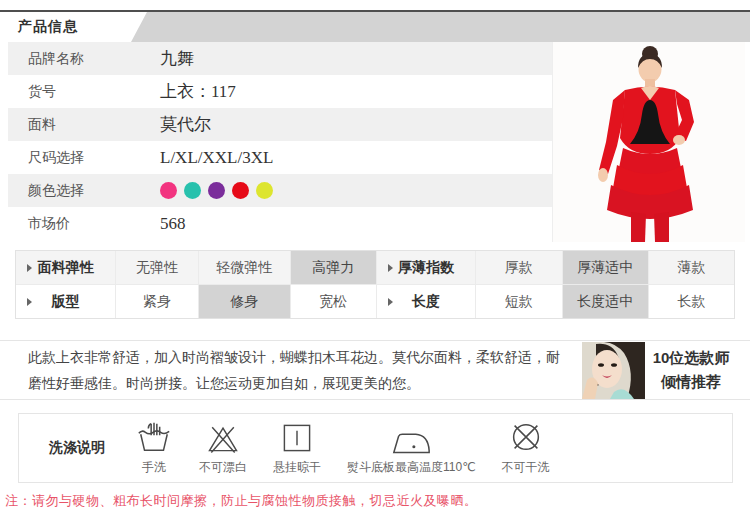 The width and height of the screenshot is (750, 523). What do you see at coordinates (691, 370) in the screenshot?
I see `recommendation-text: 10位选款师 倾情推荐` at bounding box center [691, 370].